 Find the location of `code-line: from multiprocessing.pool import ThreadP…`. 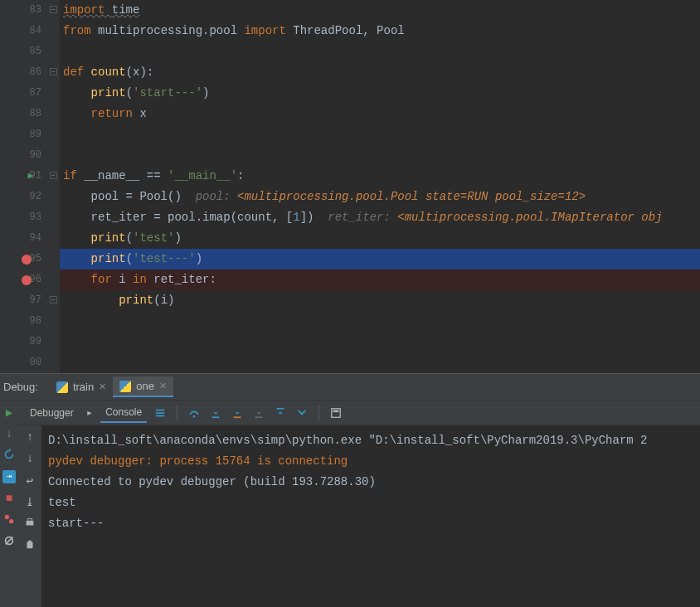

code-line: from multiprocessing.pool import ThreadP… is located at coordinates (380, 32).